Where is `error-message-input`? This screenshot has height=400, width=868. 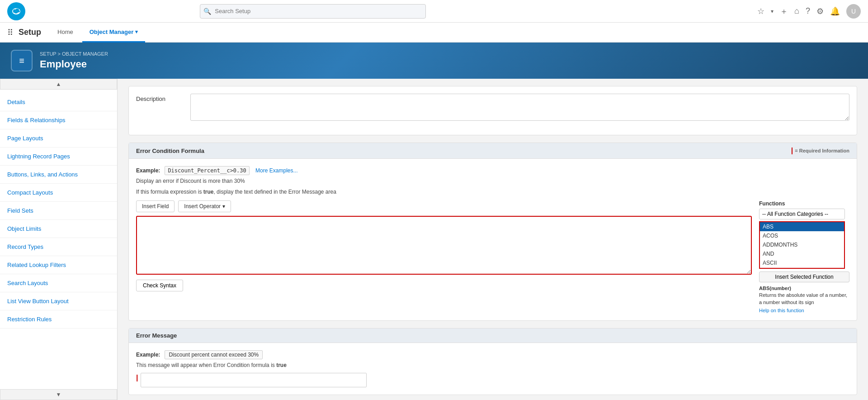
error-message-input is located at coordinates (254, 380).